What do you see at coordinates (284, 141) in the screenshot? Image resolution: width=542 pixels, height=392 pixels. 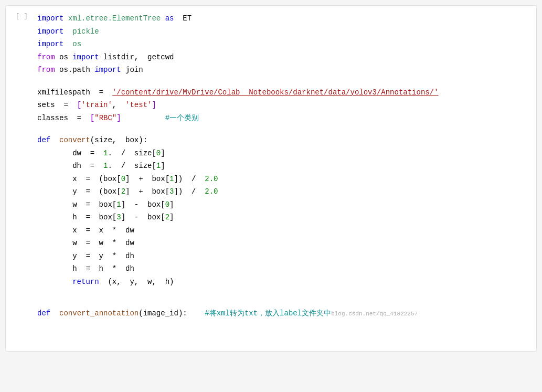 I see `code-line-def-convert: def convert(size, box):` at bounding box center [284, 141].